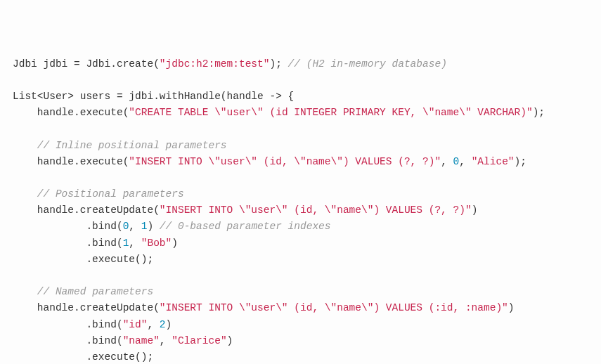 The image size is (601, 364). What do you see at coordinates (215, 64) in the screenshot?
I see `code-token: "jdbc:h2:mem:test"` at bounding box center [215, 64].